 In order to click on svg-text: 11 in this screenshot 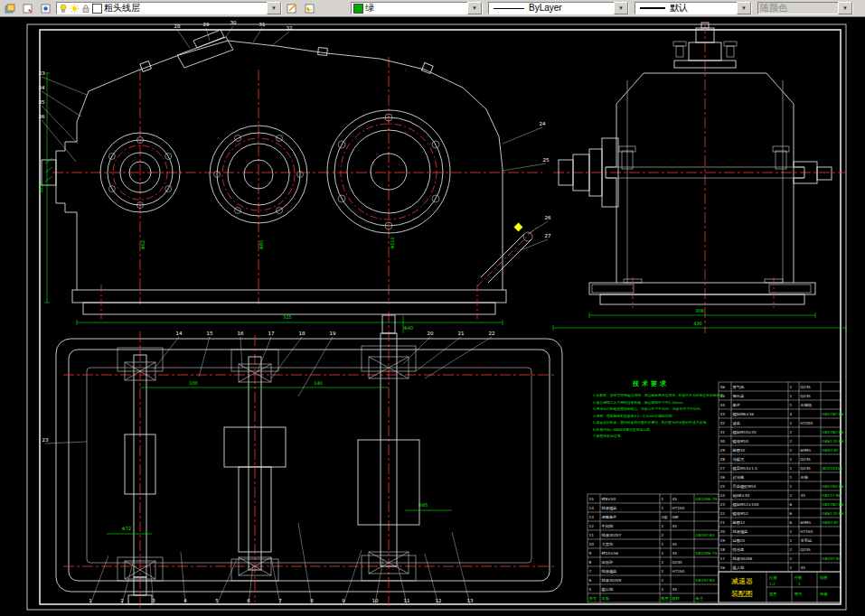, I will do `click(407, 601)`.